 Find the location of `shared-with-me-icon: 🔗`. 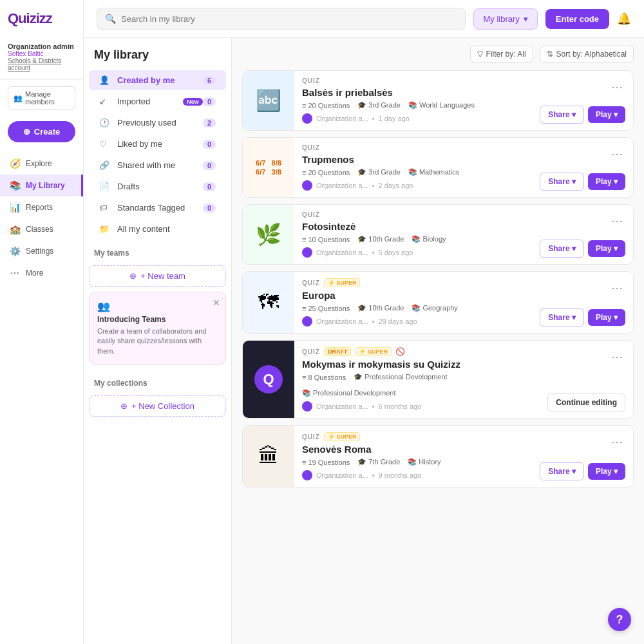

shared-with-me-icon: 🔗 is located at coordinates (106, 165).